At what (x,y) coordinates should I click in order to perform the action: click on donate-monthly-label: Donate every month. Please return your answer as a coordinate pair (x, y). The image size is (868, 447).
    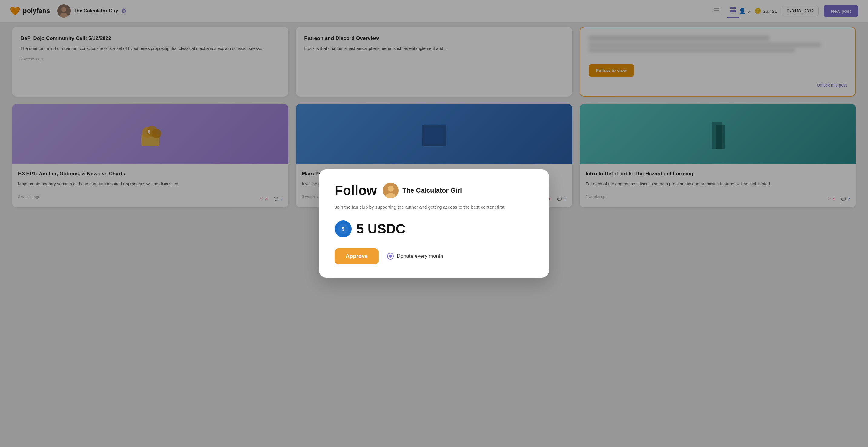
    Looking at the image, I should click on (420, 256).